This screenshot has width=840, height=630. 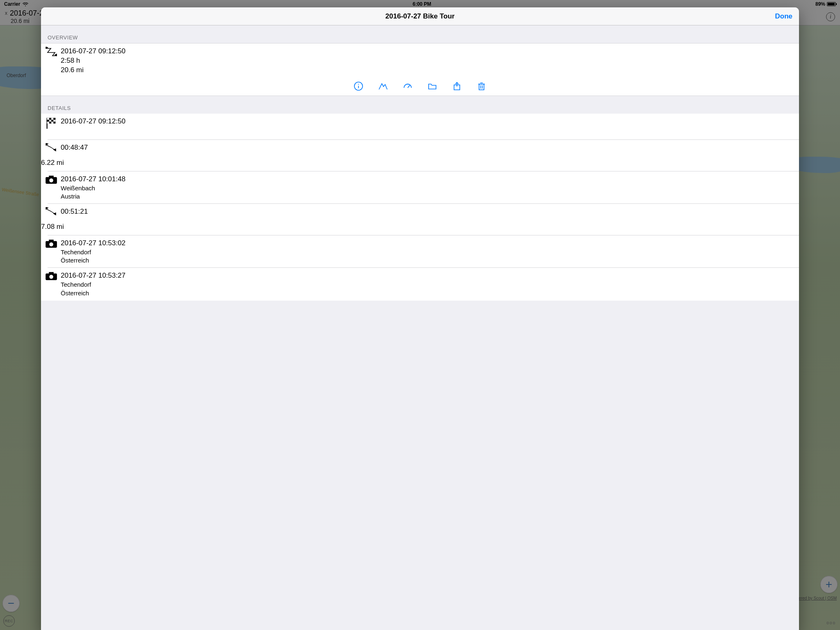 What do you see at coordinates (291, 52) in the screenshot?
I see `overview-timestamp: 2016-07-27 09:12:50` at bounding box center [291, 52].